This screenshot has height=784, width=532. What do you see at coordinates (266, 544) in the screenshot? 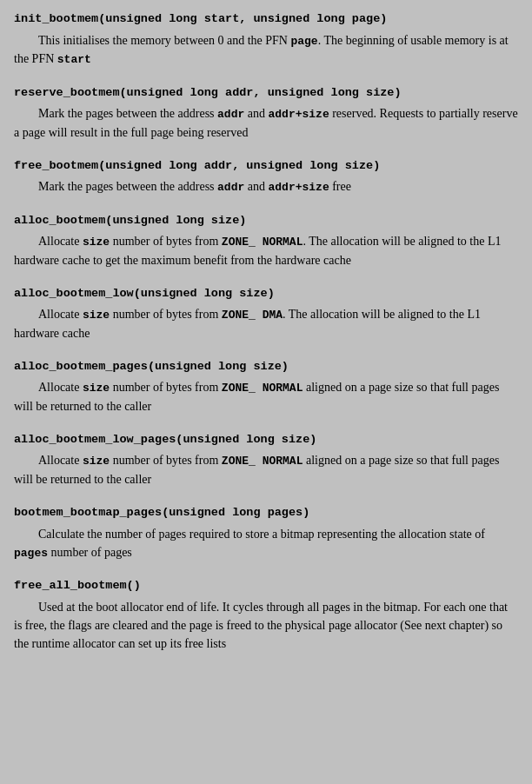
I see `function-description: Calculate the number of pages required t…` at bounding box center [266, 544].